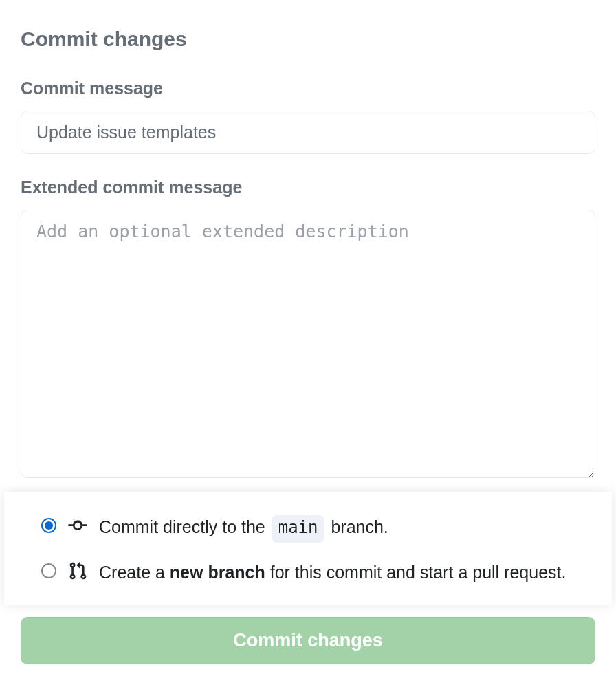 The image size is (616, 685). What do you see at coordinates (49, 525) in the screenshot?
I see `radio-commit-direct` at bounding box center [49, 525].